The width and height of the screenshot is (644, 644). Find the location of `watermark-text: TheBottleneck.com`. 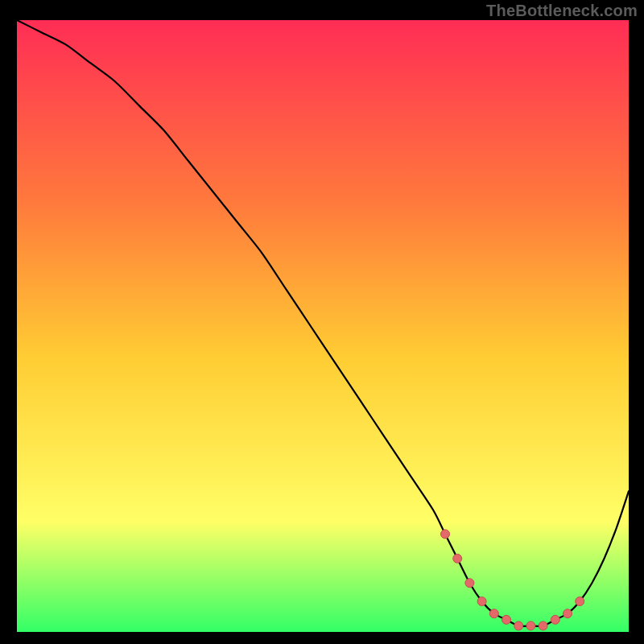

watermark-text: TheBottleneck.com is located at coordinates (562, 11).